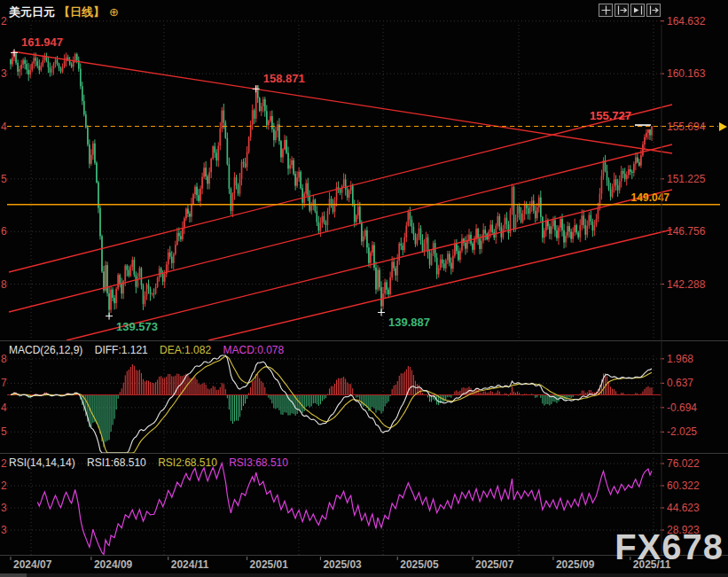 This screenshot has height=577, width=728. I want to click on date-tick-label: 2025/03, so click(342, 565).